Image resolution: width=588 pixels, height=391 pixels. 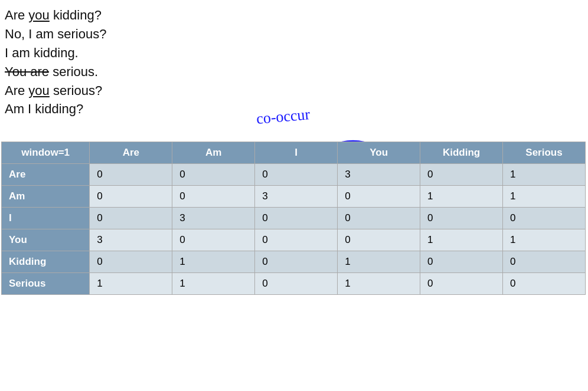 What do you see at coordinates (55, 91) in the screenshot?
I see `line-5: Are you serious?` at bounding box center [55, 91].